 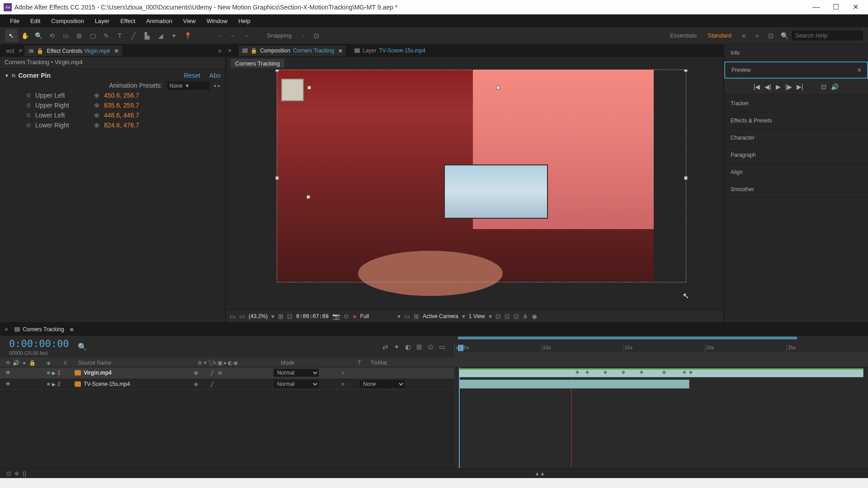 I want to click on vc-icon: ⊞, so click(x=416, y=316).